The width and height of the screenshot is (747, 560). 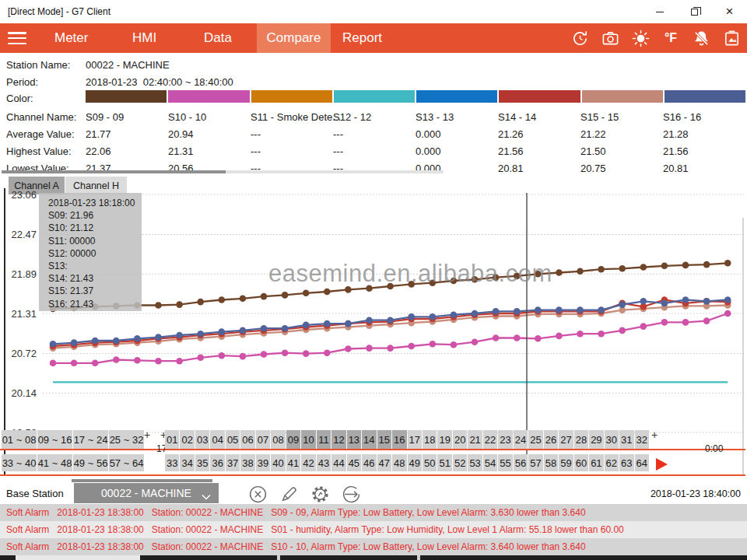 What do you see at coordinates (384, 439) in the screenshot?
I see `channel-button-15: 15` at bounding box center [384, 439].